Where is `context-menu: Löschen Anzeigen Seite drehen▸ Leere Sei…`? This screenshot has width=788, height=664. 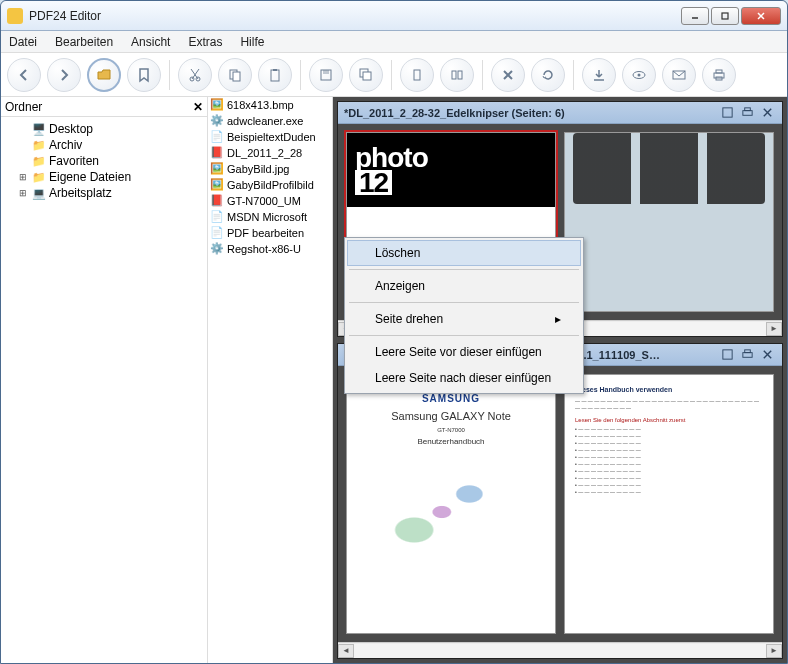 context-menu: Löschen Anzeigen Seite drehen▸ Leere Sei… is located at coordinates (464, 316).